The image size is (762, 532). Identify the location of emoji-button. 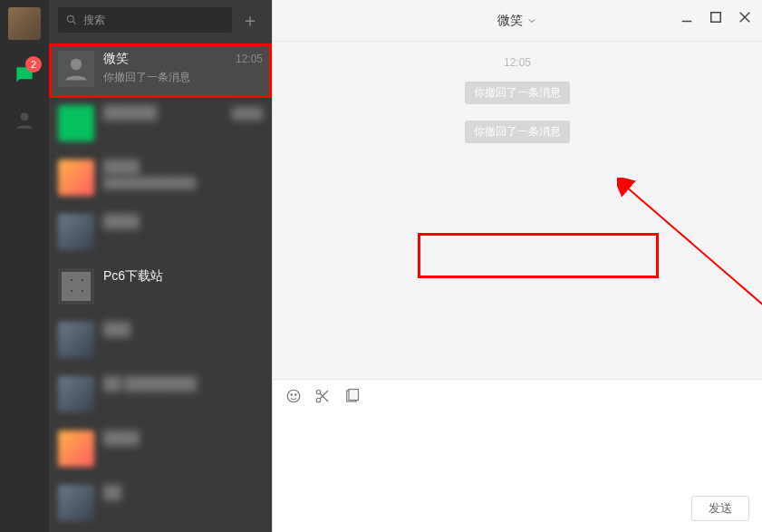
(294, 396).